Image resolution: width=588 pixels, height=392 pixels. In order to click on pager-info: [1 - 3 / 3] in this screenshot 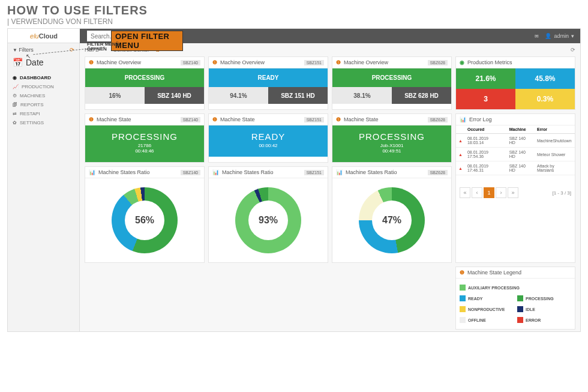, I will do `click(562, 193)`.